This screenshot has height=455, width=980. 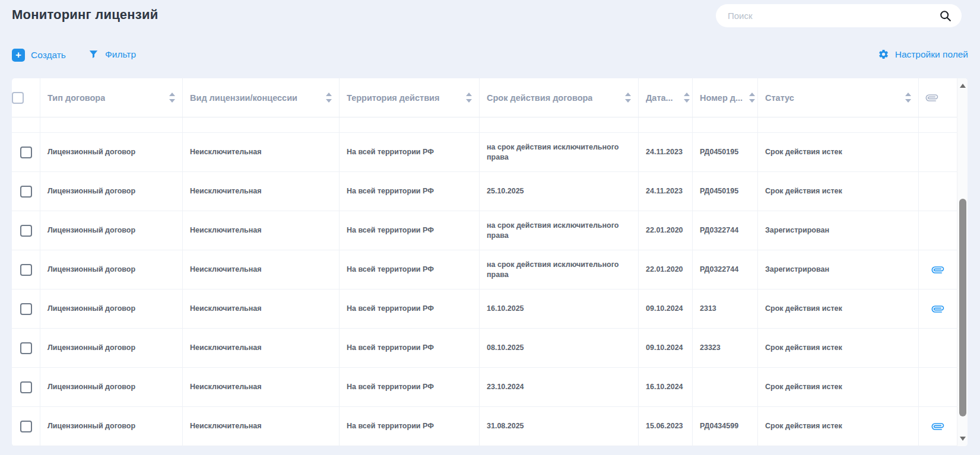 I want to click on column-header-territory: Территория действия, so click(x=410, y=97).